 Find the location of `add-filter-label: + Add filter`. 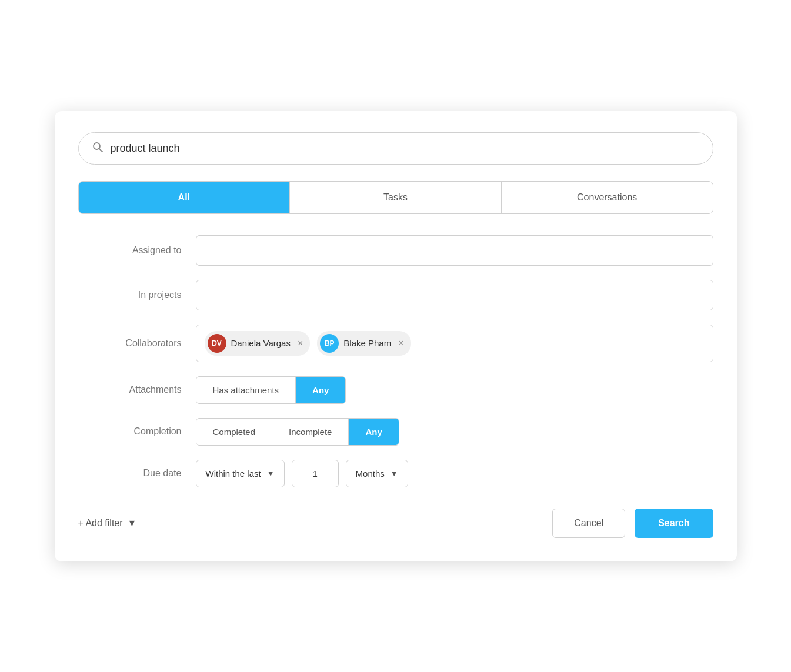

add-filter-label: + Add filter is located at coordinates (101, 523).